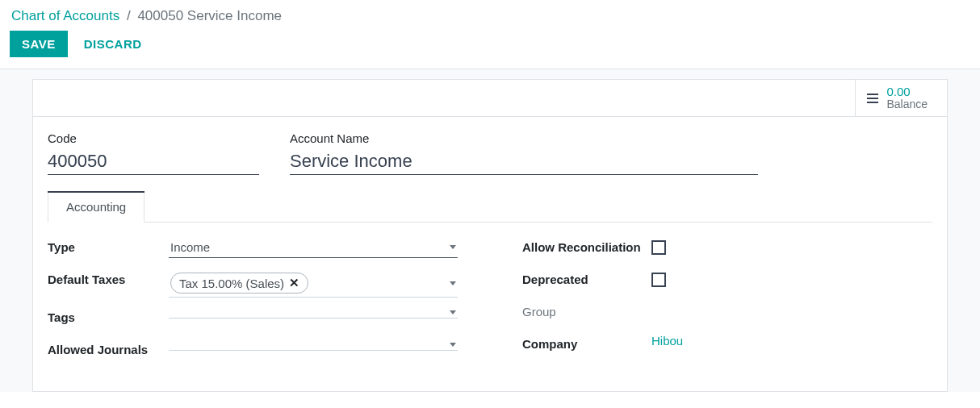 This screenshot has width=980, height=408. I want to click on company-label: Company, so click(587, 342).